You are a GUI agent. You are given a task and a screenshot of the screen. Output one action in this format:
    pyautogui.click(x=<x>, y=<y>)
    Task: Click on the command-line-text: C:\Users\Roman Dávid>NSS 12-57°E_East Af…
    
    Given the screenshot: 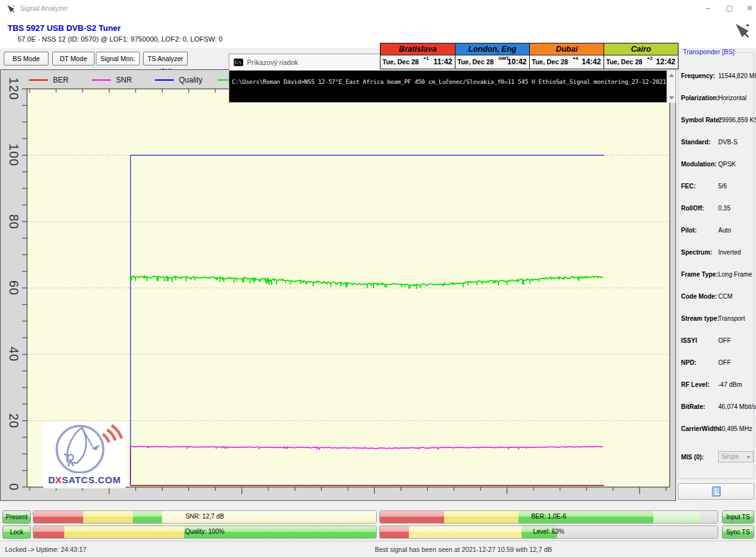 What is the action you would take?
    pyautogui.click(x=449, y=82)
    